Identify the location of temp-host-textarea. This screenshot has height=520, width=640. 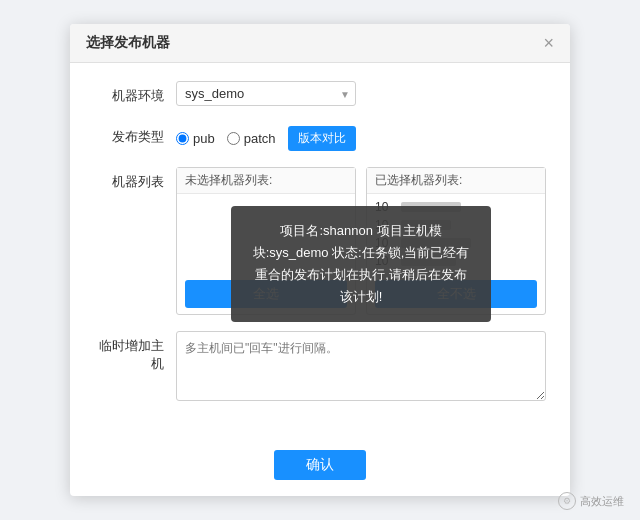
(361, 366).